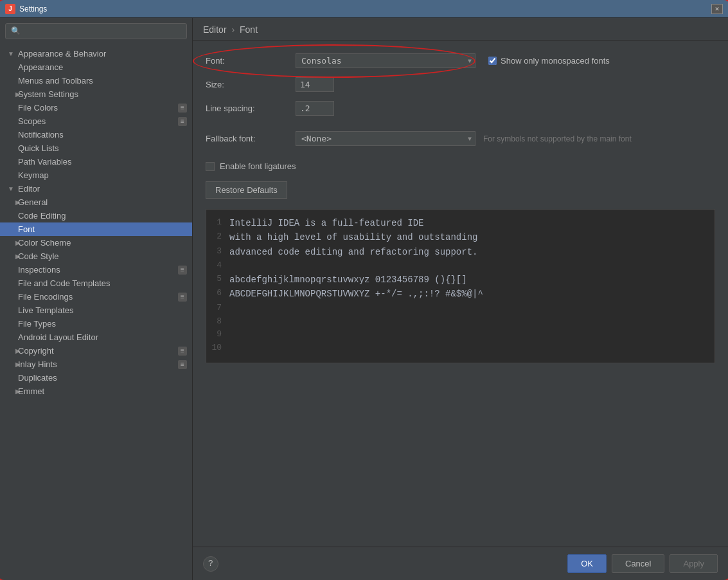 The width and height of the screenshot is (728, 580). Describe the element at coordinates (37, 364) in the screenshot. I see `sidebar-item-label: Inlay Hints` at that location.